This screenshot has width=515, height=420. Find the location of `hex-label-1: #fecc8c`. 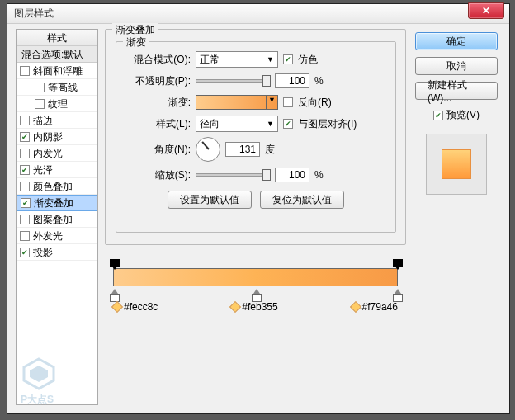

hex-label-1: #fecc8c is located at coordinates (135, 307).